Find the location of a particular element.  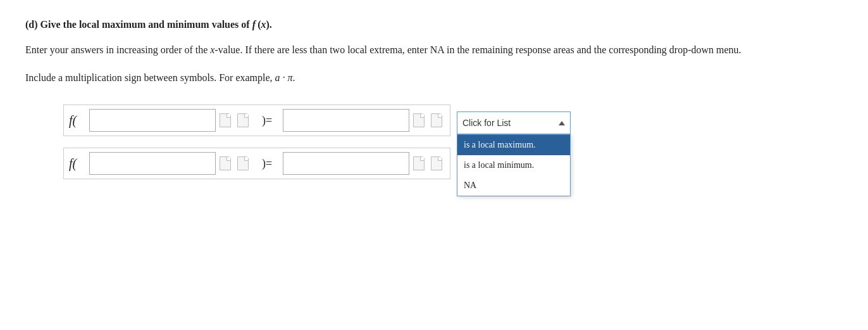

row1-equals: )= is located at coordinates (267, 120).